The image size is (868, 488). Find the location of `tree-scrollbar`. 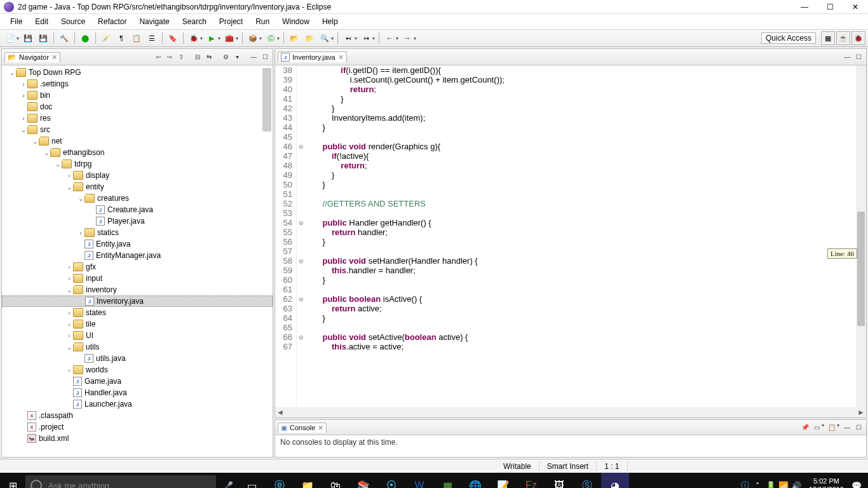

tree-scrollbar is located at coordinates (267, 100).